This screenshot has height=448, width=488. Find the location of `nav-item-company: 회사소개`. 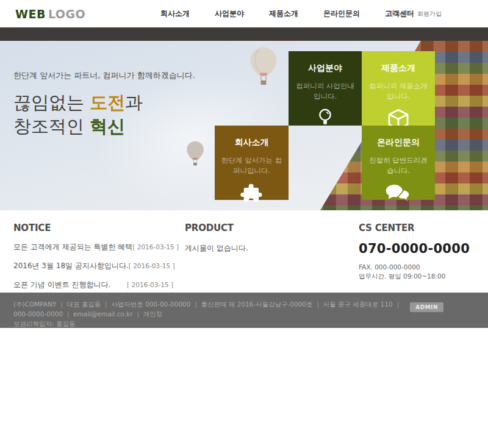

nav-item-company: 회사소개 is located at coordinates (175, 13).